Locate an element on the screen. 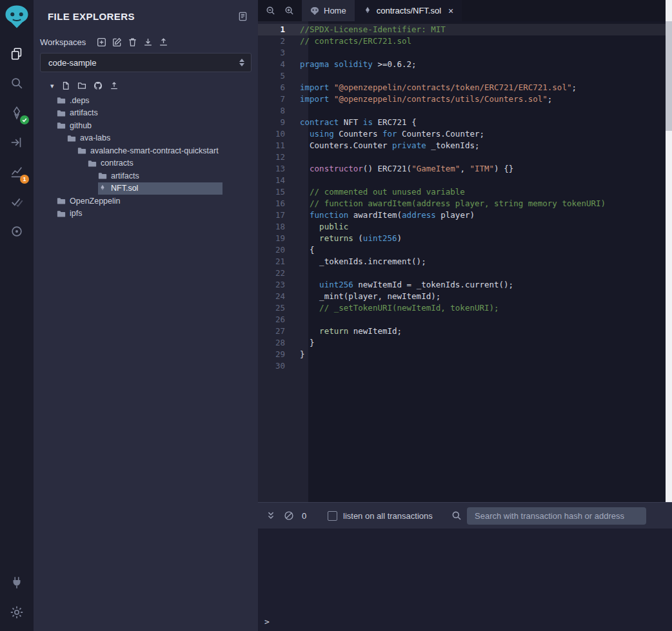  tree-item-label: contracts is located at coordinates (117, 163).